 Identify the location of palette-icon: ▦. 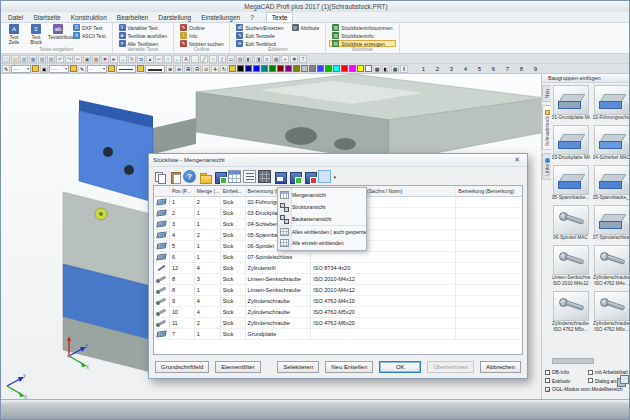
(395, 69).